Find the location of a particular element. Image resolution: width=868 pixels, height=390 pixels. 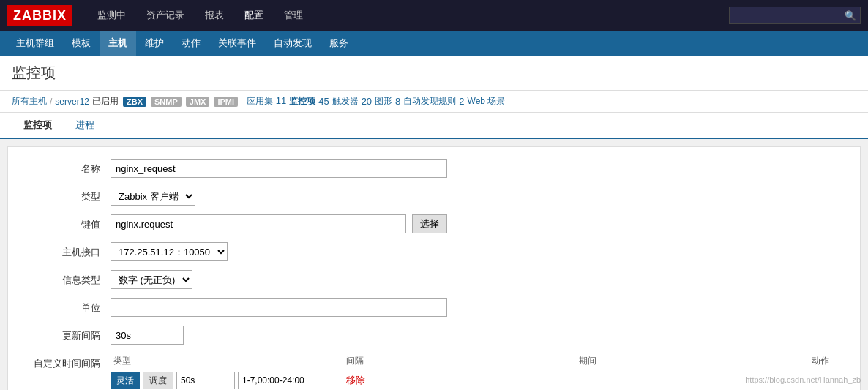

subnav-maintenance: 维护 is located at coordinates (154, 43).